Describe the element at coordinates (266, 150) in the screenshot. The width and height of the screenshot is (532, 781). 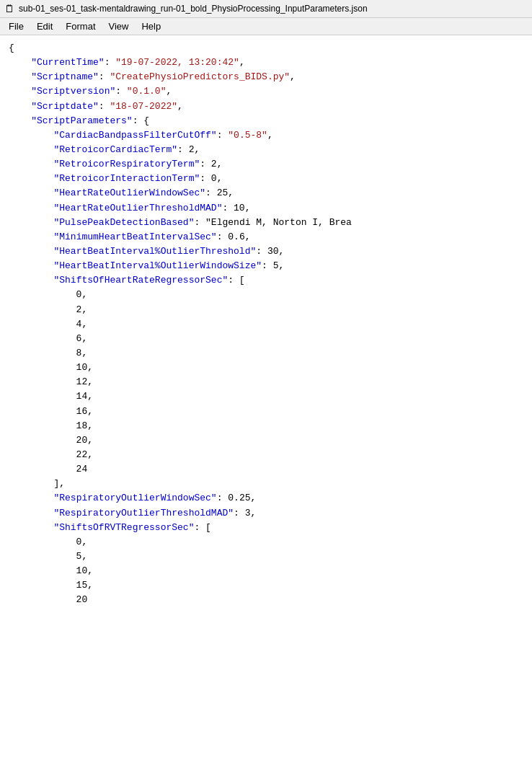
I see `json-line: "RetroicorCardiacTerm": 2,` at that location.